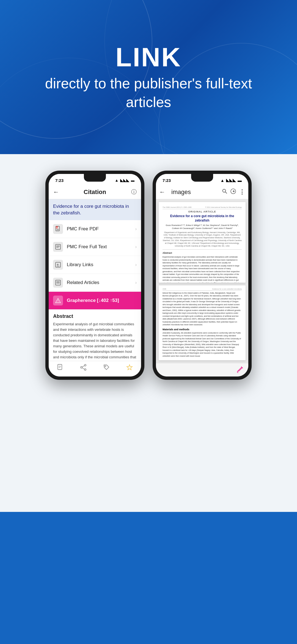 This screenshot has height=644, width=297. Describe the element at coordinates (202, 275) in the screenshot. I see `right-phone-screen: 7:23 ▲ ◣◣◣ ▬ ← images` at that location.